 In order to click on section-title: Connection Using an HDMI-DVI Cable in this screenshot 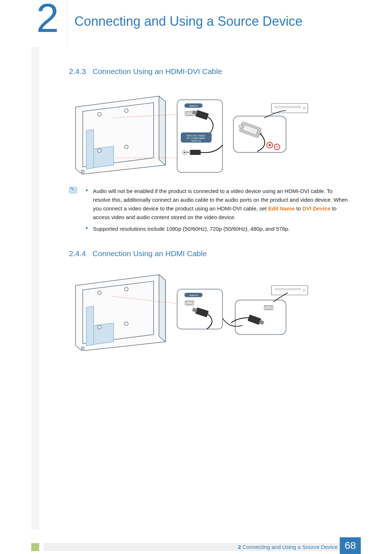, I will do `click(158, 71)`.